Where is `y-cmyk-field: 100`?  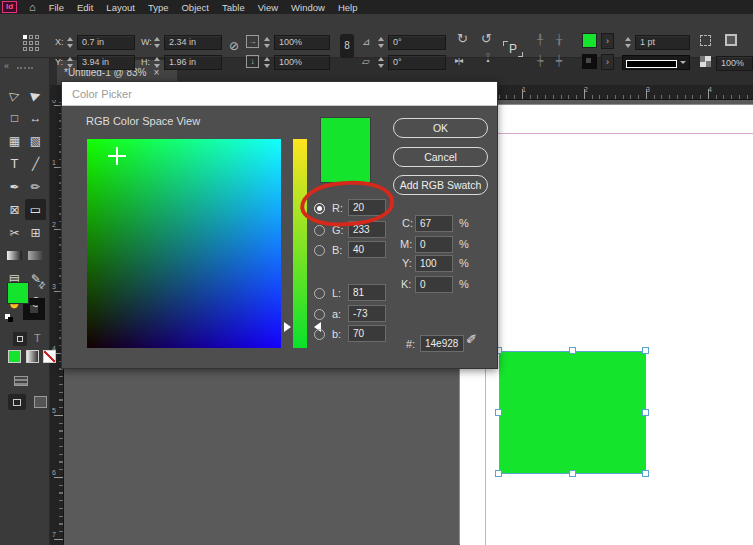 y-cmyk-field: 100 is located at coordinates (434, 264).